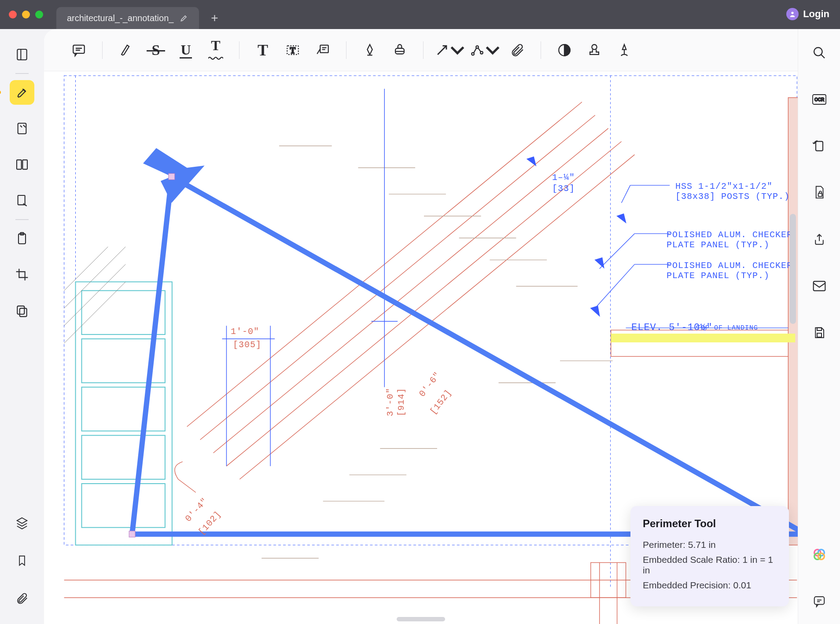 The width and height of the screenshot is (840, 624). I want to click on minimize-window-icon, so click(26, 15).